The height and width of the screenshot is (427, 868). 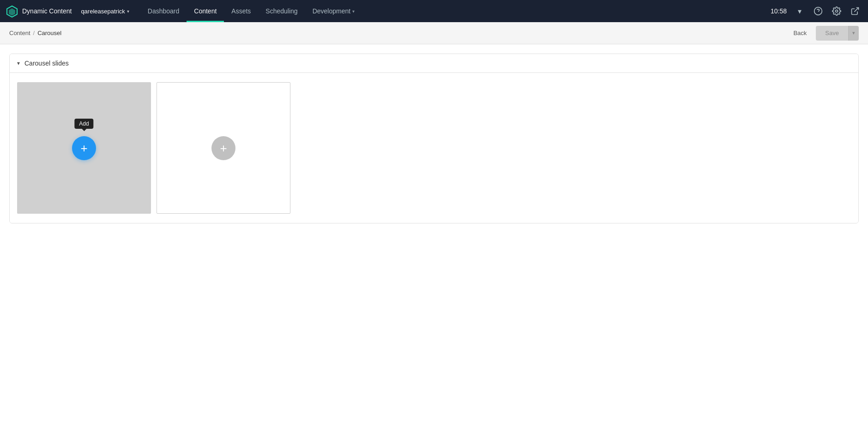 I want to click on plus-icon-1: +, so click(x=84, y=148).